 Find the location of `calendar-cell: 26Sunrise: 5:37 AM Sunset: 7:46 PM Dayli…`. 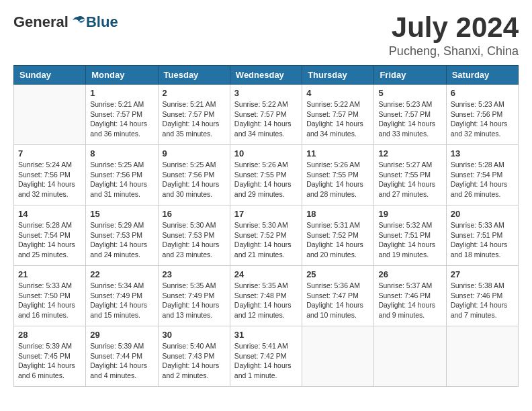

calendar-cell: 26Sunrise: 5:37 AM Sunset: 7:46 PM Dayli… is located at coordinates (410, 296).